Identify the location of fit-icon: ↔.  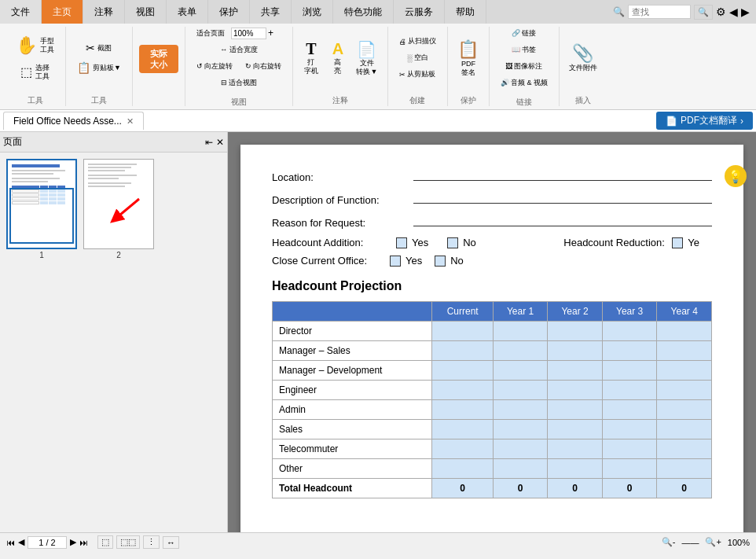
(171, 542).